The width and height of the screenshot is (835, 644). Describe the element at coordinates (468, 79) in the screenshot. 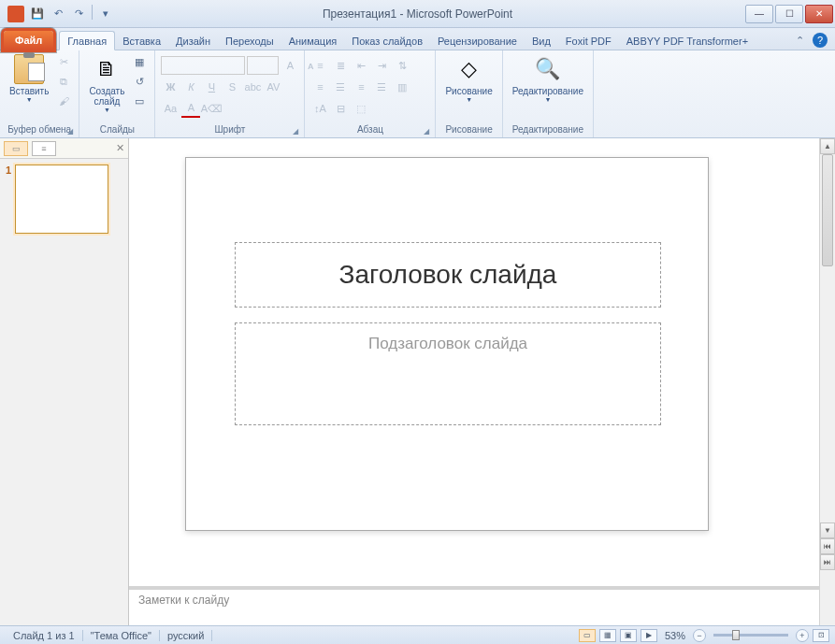

I see `drawing-button: ◇ Рисование ▼` at that location.